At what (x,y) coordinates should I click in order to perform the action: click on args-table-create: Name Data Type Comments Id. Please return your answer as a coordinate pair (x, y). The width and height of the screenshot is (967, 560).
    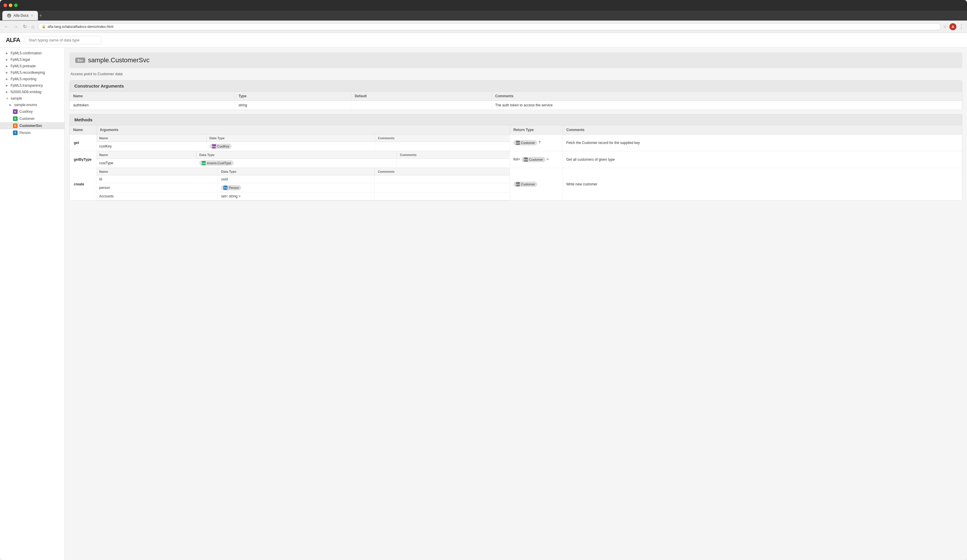
    Looking at the image, I should click on (303, 184).